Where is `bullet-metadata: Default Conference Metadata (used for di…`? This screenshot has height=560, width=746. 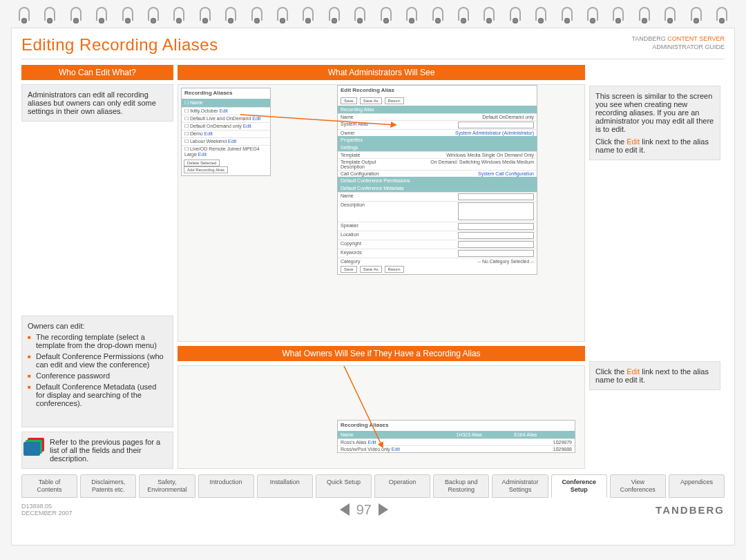
bullet-metadata: Default Conference Metadata (used for di… is located at coordinates (97, 395).